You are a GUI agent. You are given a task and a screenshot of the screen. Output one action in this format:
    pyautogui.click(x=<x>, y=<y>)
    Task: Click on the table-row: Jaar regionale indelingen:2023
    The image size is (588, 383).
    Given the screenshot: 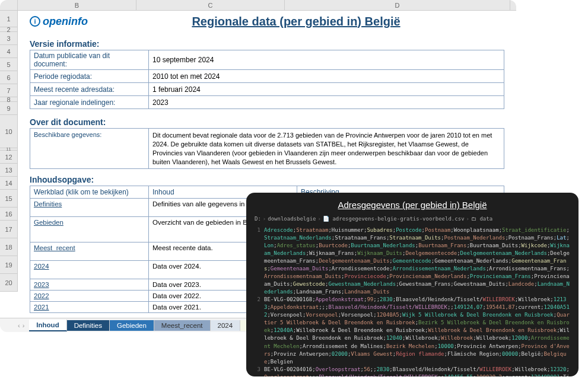 What is the action you would take?
    pyautogui.click(x=267, y=103)
    